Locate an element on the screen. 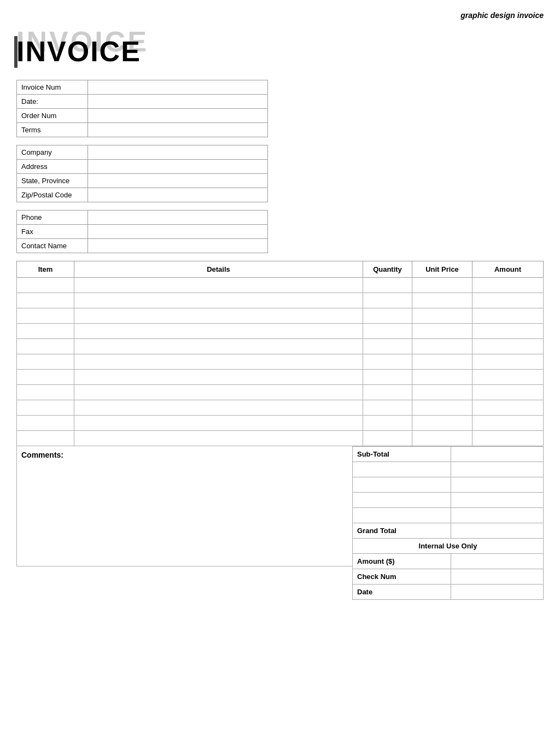  terms-row: Terms is located at coordinates (142, 130).